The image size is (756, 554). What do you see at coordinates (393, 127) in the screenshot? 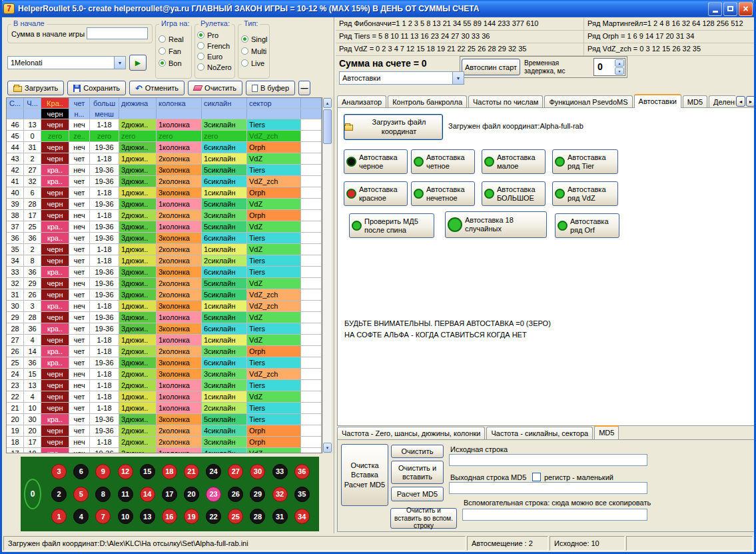
I see `load-coords-button: Загрузить файл координат` at bounding box center [393, 127].